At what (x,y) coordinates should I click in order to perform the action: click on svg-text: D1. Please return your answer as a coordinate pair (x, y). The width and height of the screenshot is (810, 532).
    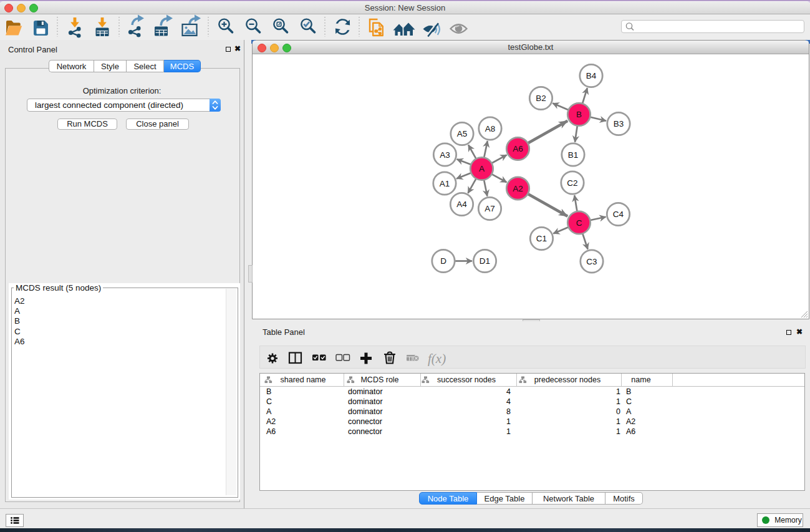
    Looking at the image, I should click on (485, 261).